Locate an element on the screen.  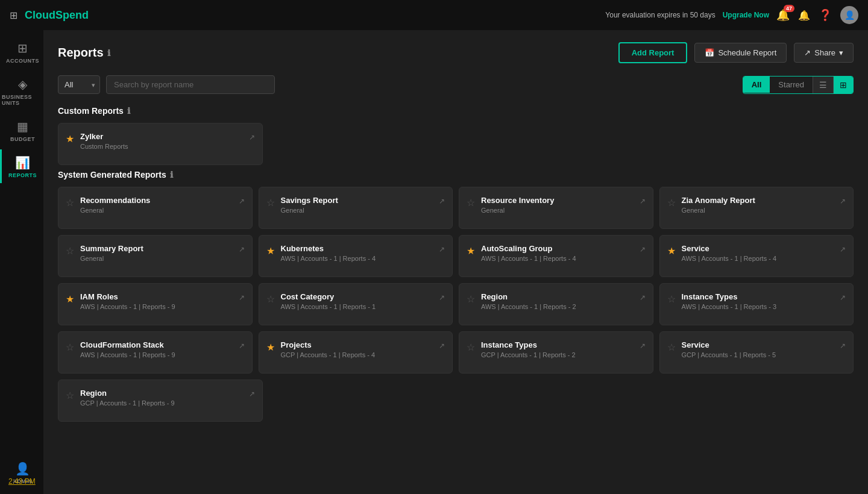
search-input is located at coordinates (190, 84).